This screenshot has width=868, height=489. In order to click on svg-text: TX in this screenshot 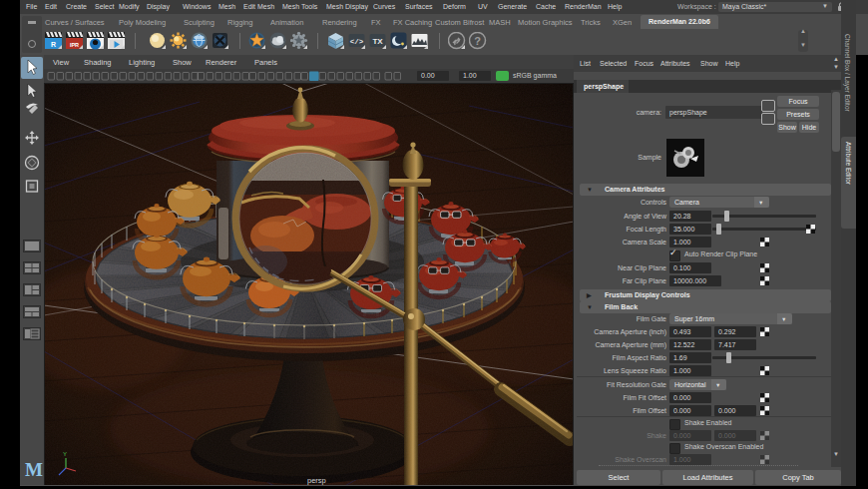, I will do `click(377, 42)`.